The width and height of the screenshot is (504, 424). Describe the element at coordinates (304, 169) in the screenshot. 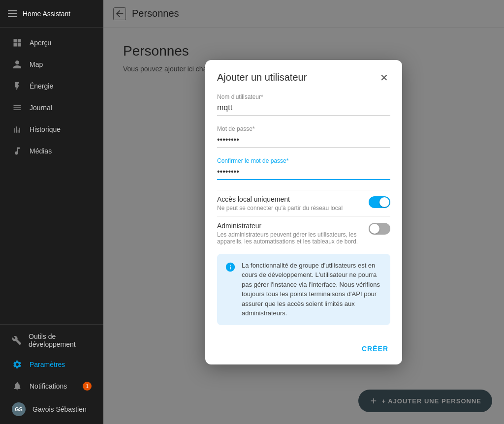

I see `confirm-password-field: Confirmer le mot de passe*` at that location.